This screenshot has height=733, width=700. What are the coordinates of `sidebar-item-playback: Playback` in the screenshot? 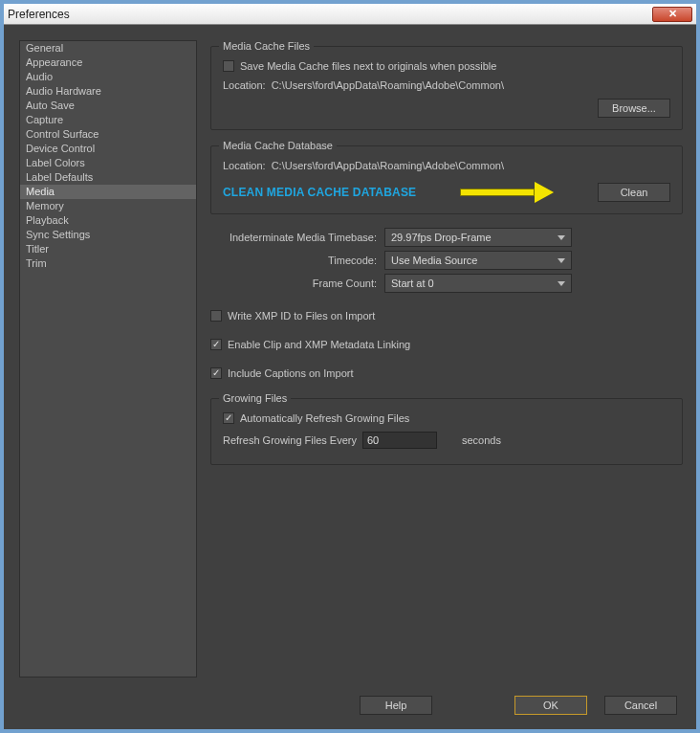 It's located at (108, 220).